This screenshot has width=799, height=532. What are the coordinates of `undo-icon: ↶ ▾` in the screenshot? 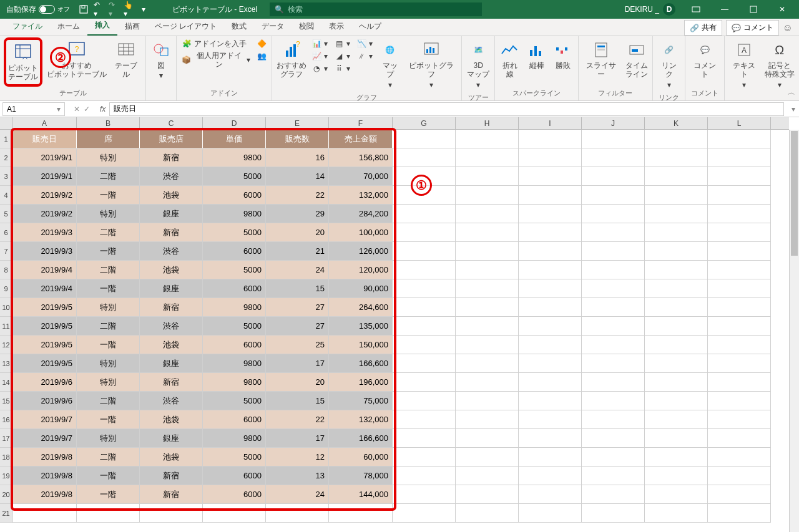 It's located at (99, 9).